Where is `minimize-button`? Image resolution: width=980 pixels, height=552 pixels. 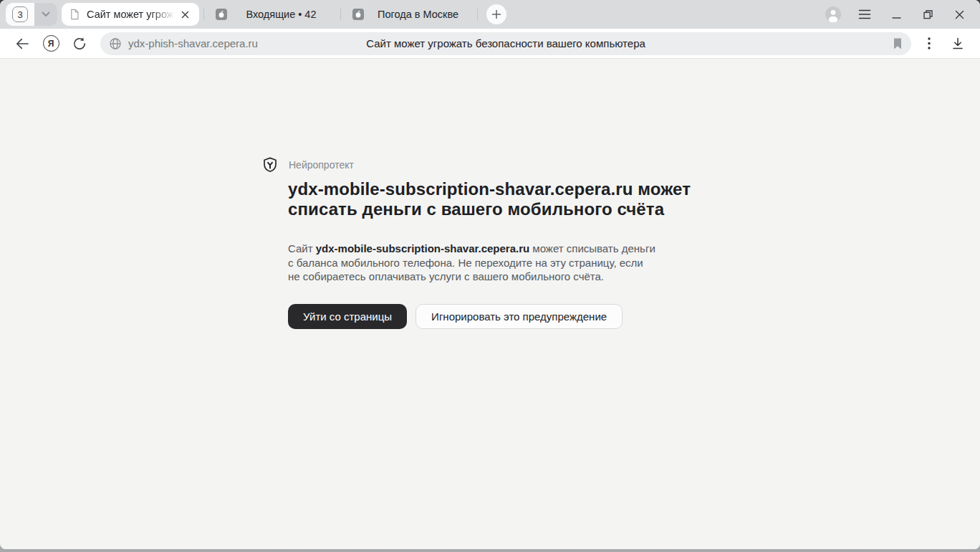
minimize-button is located at coordinates (896, 14).